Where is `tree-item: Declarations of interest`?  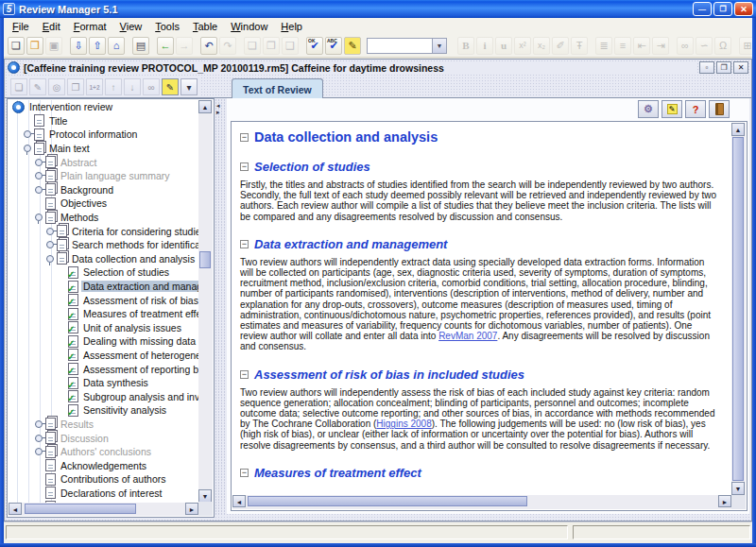 tree-item: Declarations of interest is located at coordinates (104, 493).